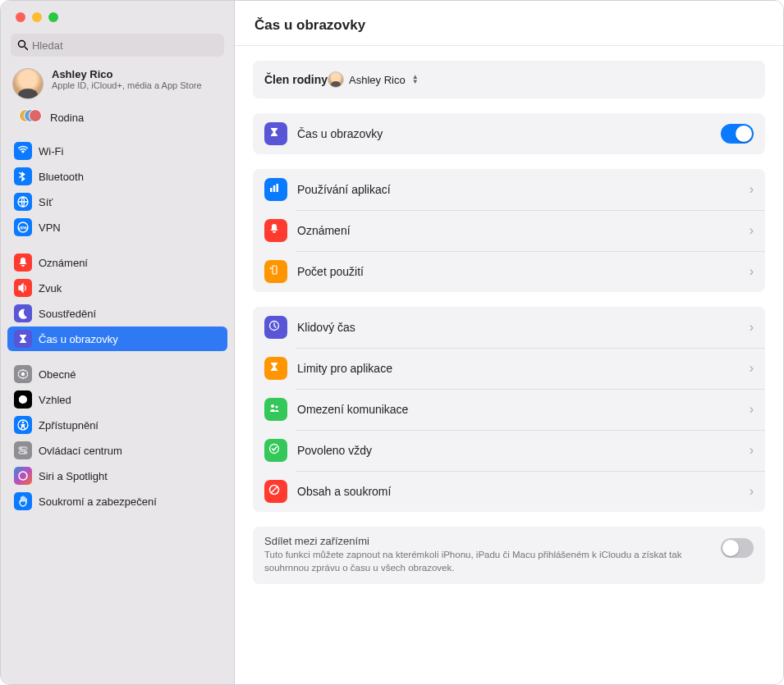  What do you see at coordinates (276, 450) in the screenshot?
I see `check-icon` at bounding box center [276, 450].